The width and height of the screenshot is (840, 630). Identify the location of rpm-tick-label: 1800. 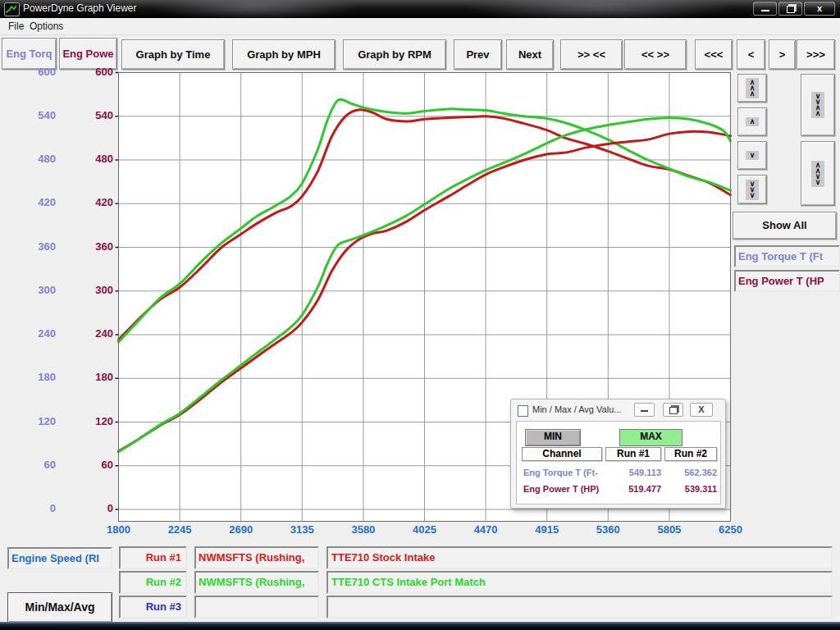
(119, 530).